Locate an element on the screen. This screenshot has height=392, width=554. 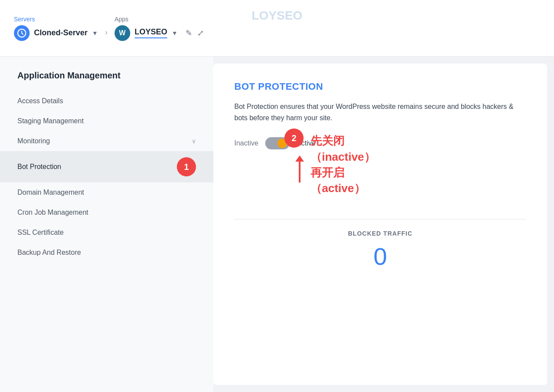
badge2-wrapper: 2 先关闭（inactive）再开启（active） Inactive Acti… is located at coordinates (275, 160).